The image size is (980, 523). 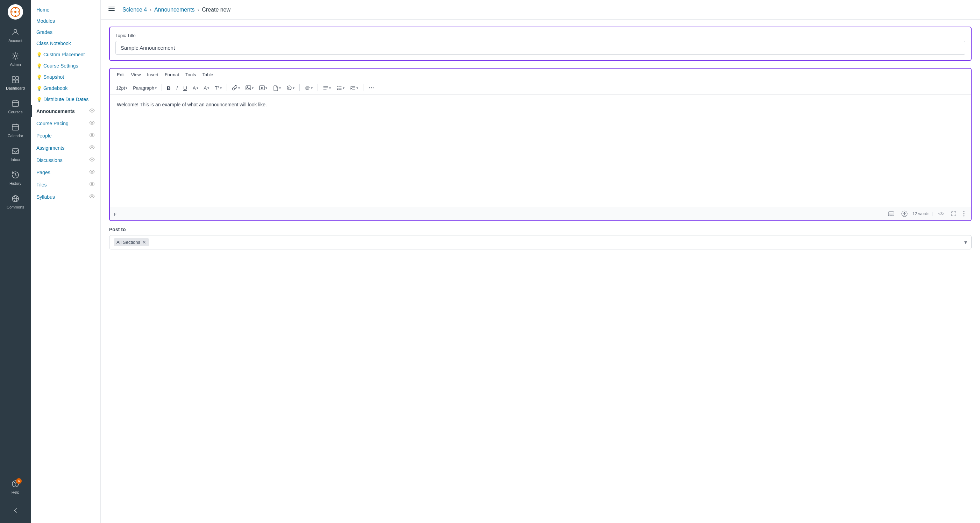 What do you see at coordinates (208, 75) in the screenshot?
I see `rte-menu-table: Table` at bounding box center [208, 75].